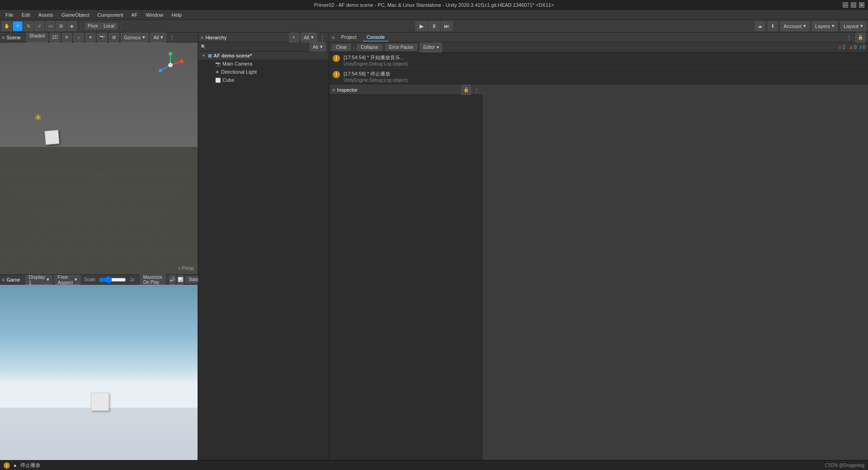  Describe the element at coordinates (476, 90) in the screenshot. I see `inspector-panel-menu: ⋮` at that location.